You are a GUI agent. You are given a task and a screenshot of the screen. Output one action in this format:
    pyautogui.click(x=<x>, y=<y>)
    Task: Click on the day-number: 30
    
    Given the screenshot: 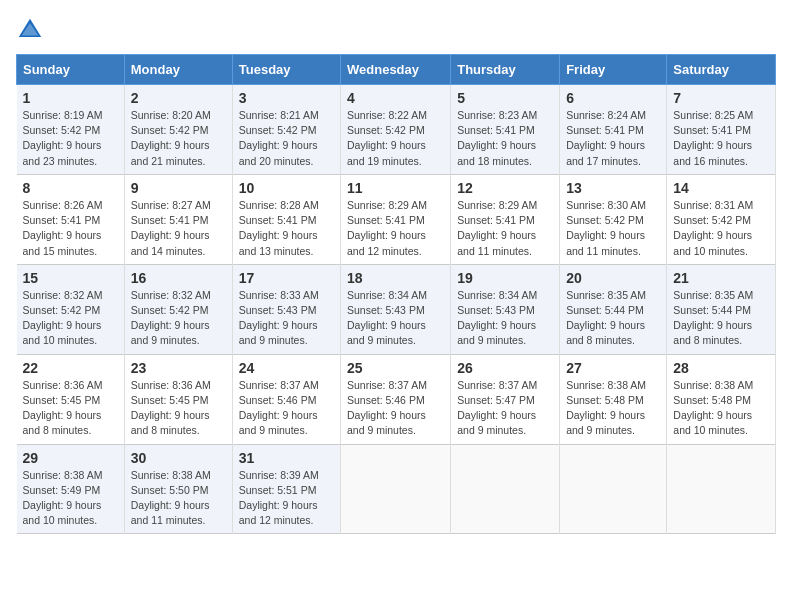 What is the action you would take?
    pyautogui.click(x=178, y=458)
    